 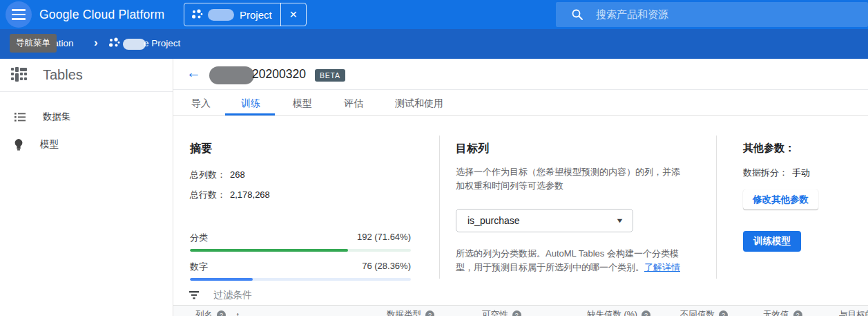 I want to click on dataset-header: ← 20200320 BETA, so click(x=521, y=75).